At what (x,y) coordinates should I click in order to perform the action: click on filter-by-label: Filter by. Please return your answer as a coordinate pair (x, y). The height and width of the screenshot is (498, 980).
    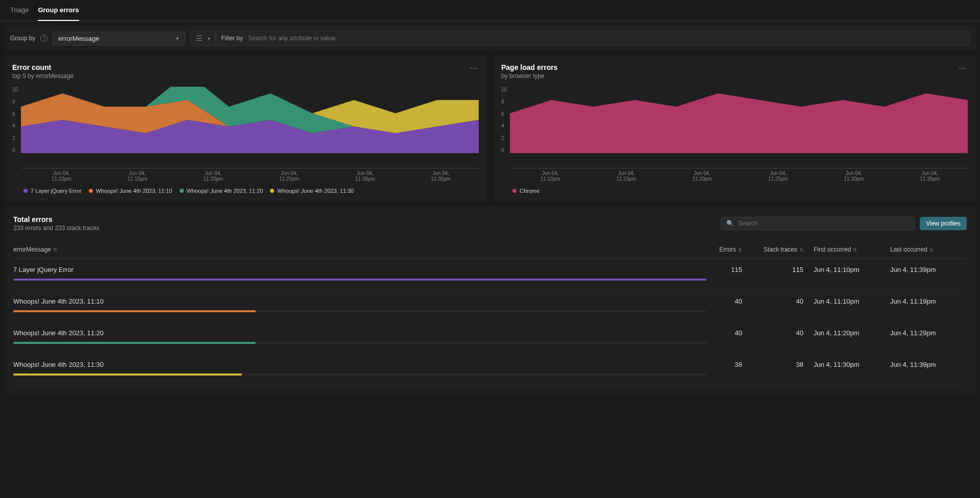
    Looking at the image, I should click on (232, 38).